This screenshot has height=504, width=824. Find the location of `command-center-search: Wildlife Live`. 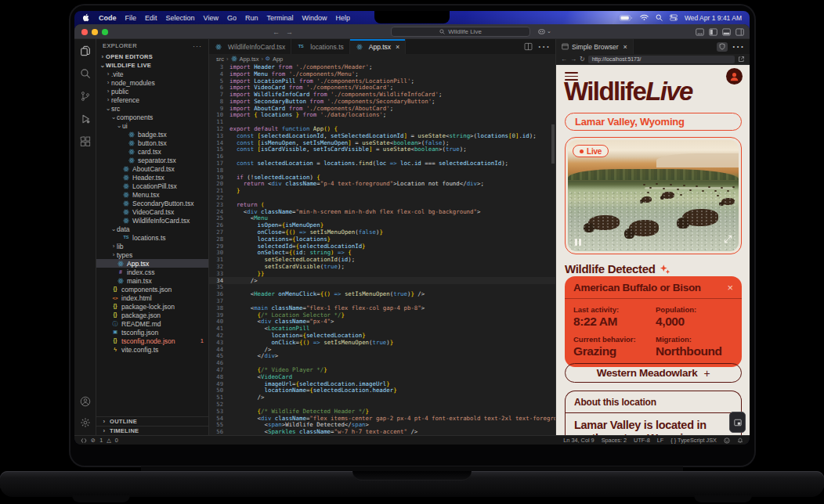

command-center-search: Wildlife Live is located at coordinates (461, 31).